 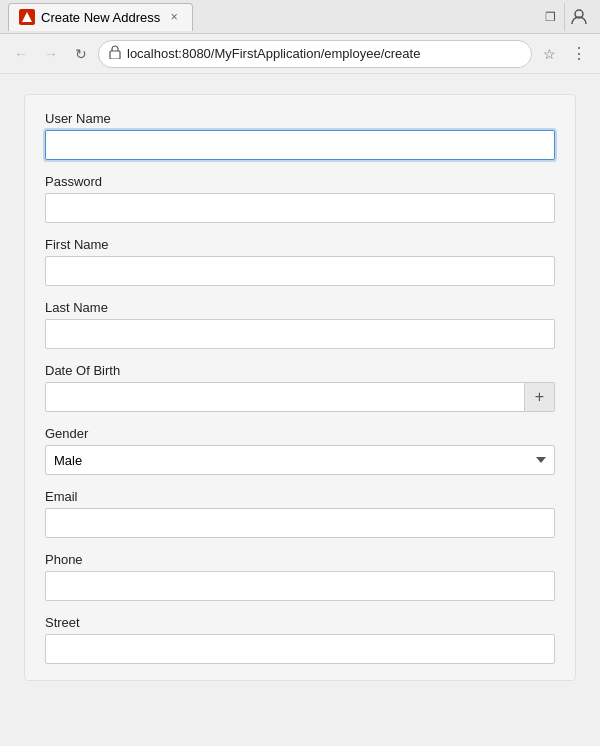 I want to click on forward-button: →, so click(x=51, y=54).